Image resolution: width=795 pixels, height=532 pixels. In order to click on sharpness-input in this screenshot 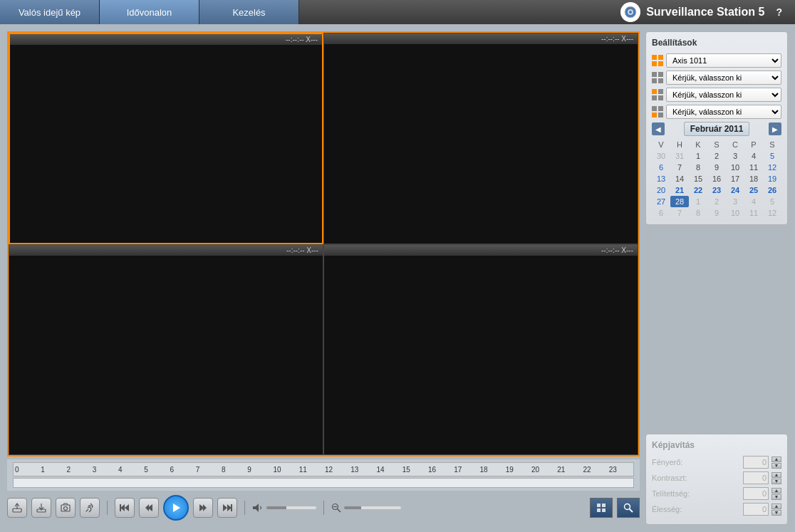, I will do `click(756, 509)`.